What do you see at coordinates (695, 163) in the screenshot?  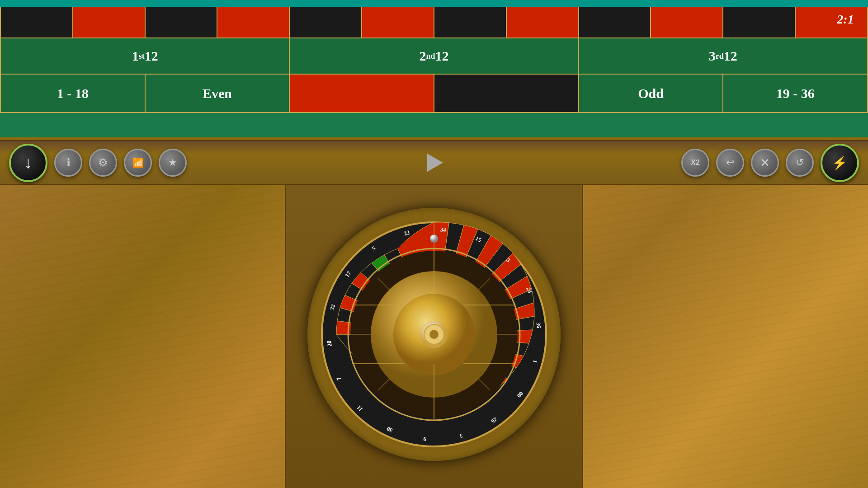 I see `double-bet-button: X2` at bounding box center [695, 163].